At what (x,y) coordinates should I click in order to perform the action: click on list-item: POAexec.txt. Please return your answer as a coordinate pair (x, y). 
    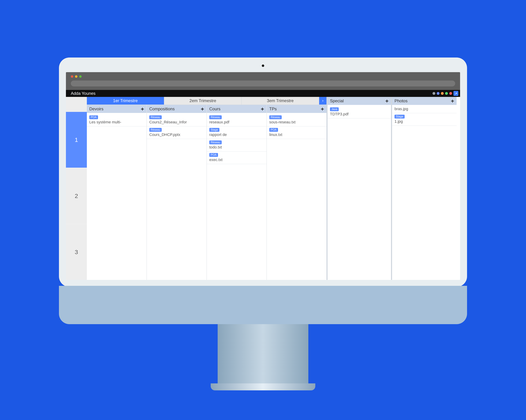
    Looking at the image, I should click on (237, 158).